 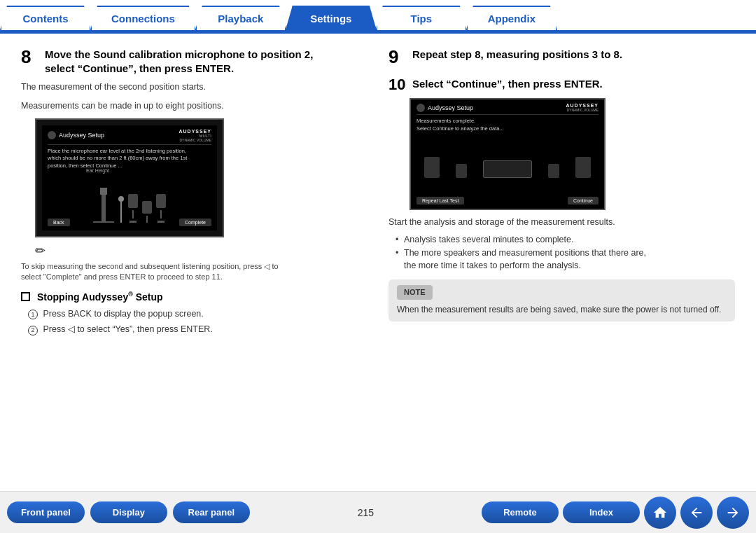 I want to click on note-box: NOTE When the measurement results are be…, so click(x=561, y=300).